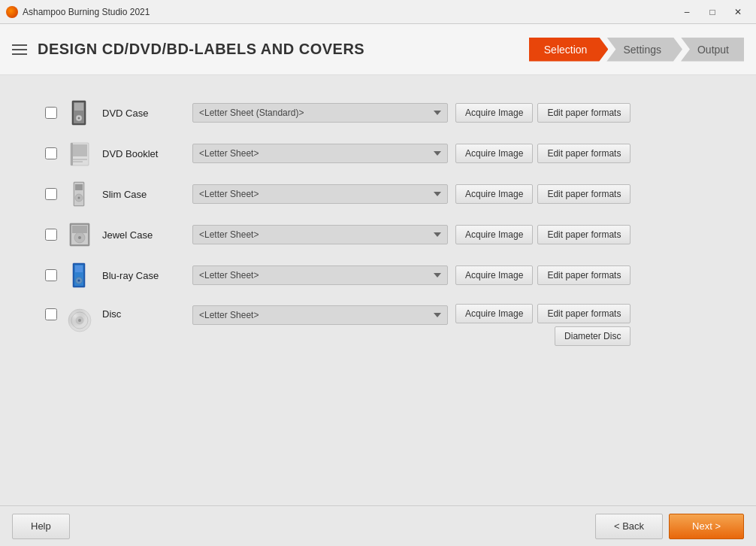 This screenshot has width=756, height=546. I want to click on list-item: Disc <Letter Sheet> Acquire Image Edit p…, so click(378, 323).